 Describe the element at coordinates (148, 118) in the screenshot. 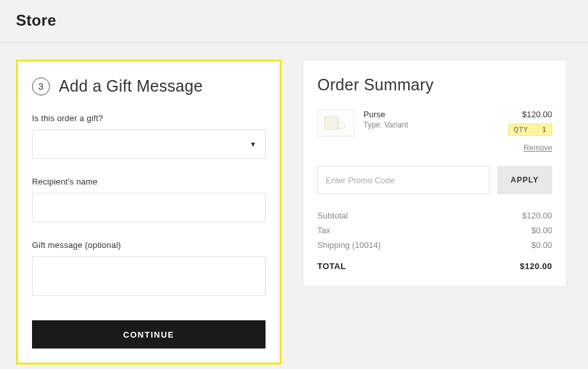

I see `is-gift-label: Is this order a gift?` at that location.